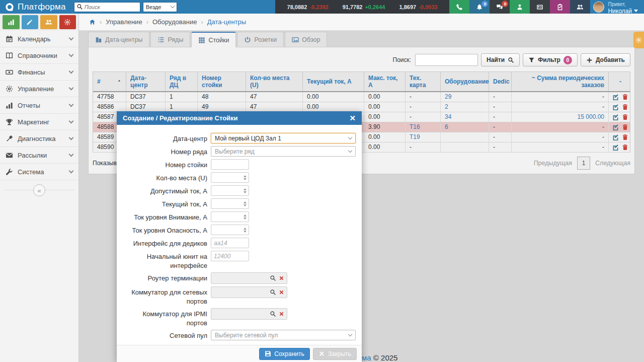 The height and width of the screenshot is (362, 644). What do you see at coordinates (49, 22) in the screenshot?
I see `clients-quick-button` at bounding box center [49, 22].